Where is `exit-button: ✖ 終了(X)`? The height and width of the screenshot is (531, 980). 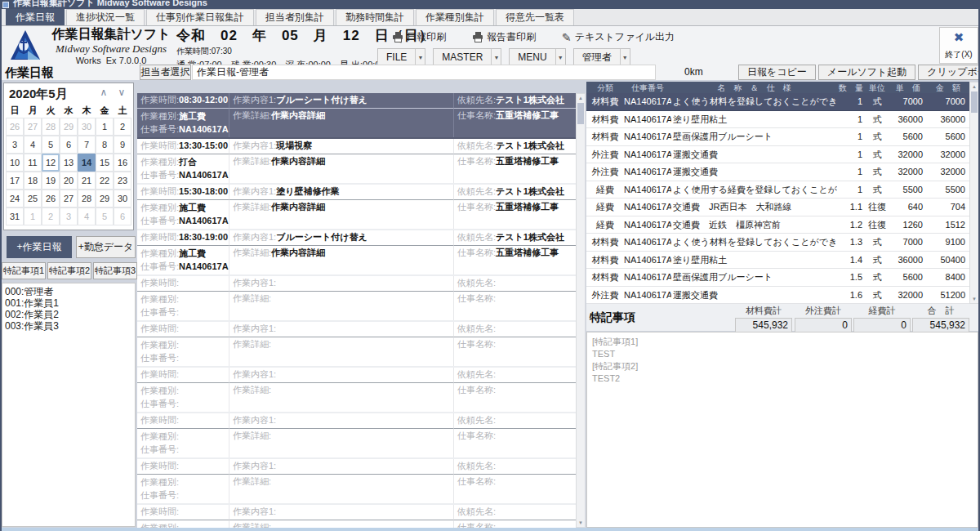
exit-button: ✖ 終了(X) is located at coordinates (959, 46).